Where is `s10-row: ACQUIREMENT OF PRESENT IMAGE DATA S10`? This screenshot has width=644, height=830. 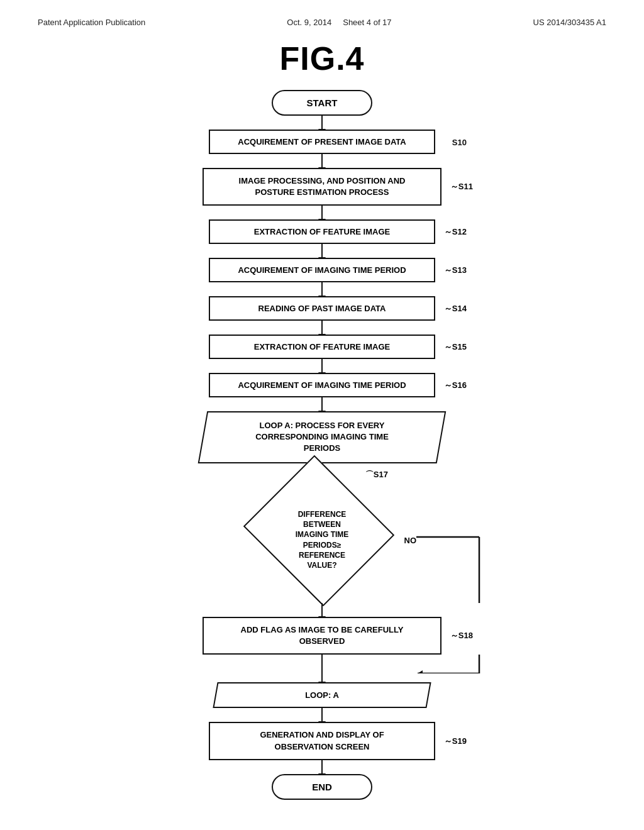
s10-row: ACQUIREMENT OF PRESENT IMAGE DATA S10 is located at coordinates (322, 142).